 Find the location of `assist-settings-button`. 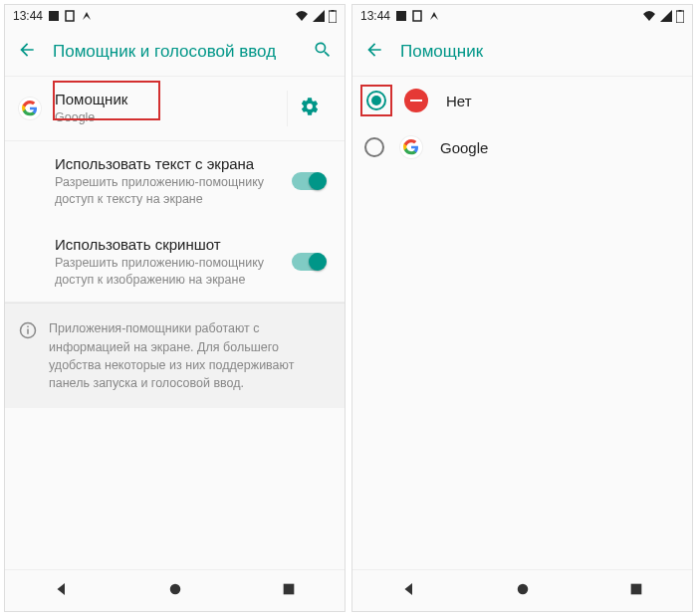

assist-settings-button is located at coordinates (309, 108).